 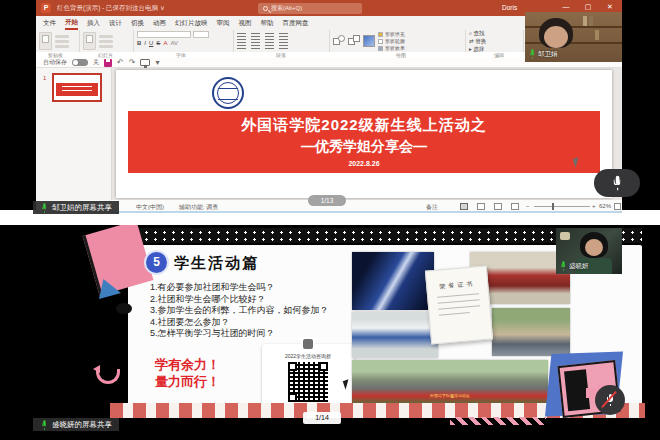 I want to click on strikethrough-button: S, so click(x=158, y=43).